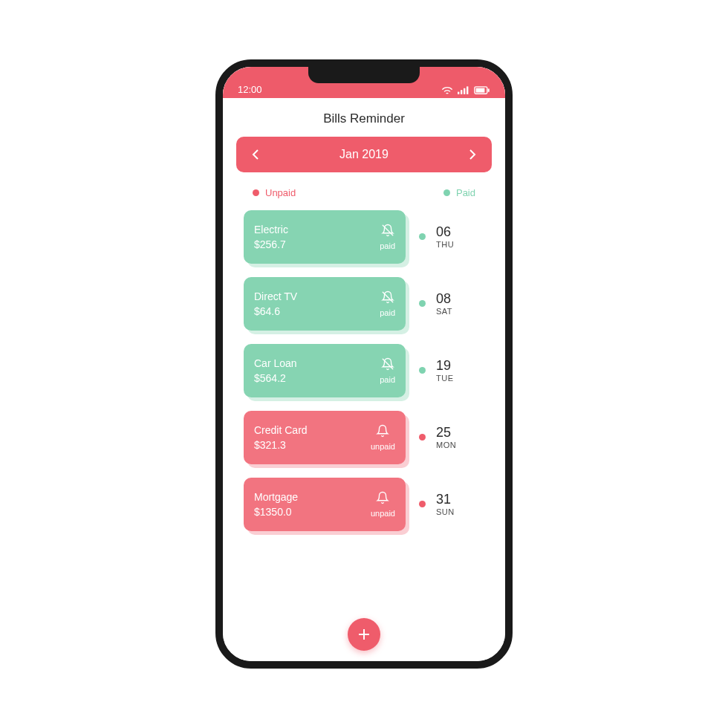 The width and height of the screenshot is (728, 728). Describe the element at coordinates (364, 237) in the screenshot. I see `bill-row: Electric$256.7paid06THU` at that location.